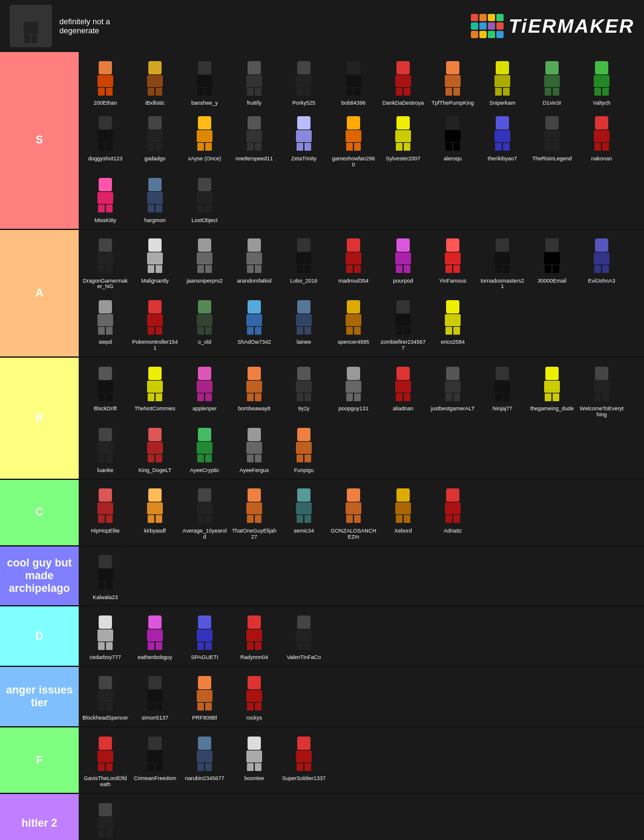 This screenshot has width=644, height=840. Describe the element at coordinates (403, 137) in the screenshot. I see `list-item: Sylvester2007` at that location.